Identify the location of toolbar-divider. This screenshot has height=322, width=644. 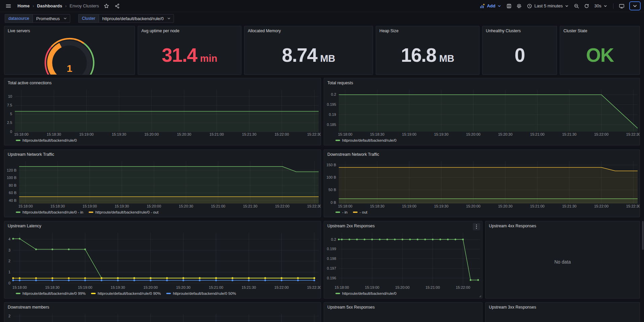
(613, 6).